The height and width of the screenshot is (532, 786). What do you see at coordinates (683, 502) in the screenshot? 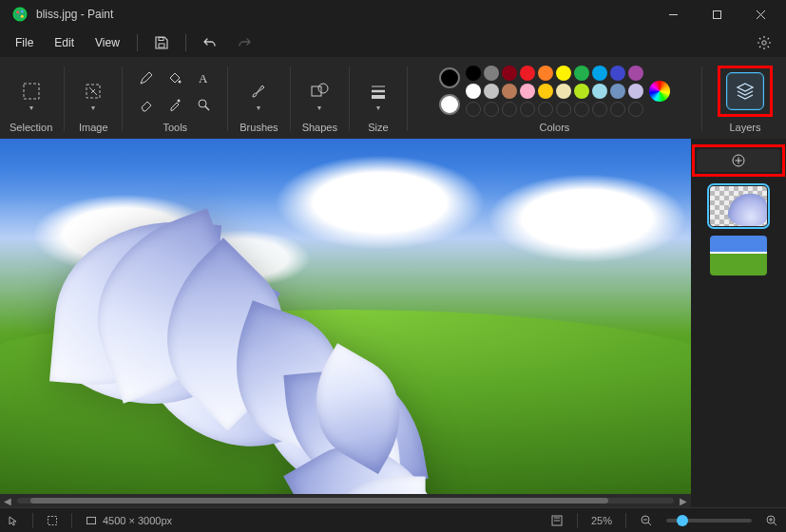
I see `scroll-right-icon: ▶` at bounding box center [683, 502].